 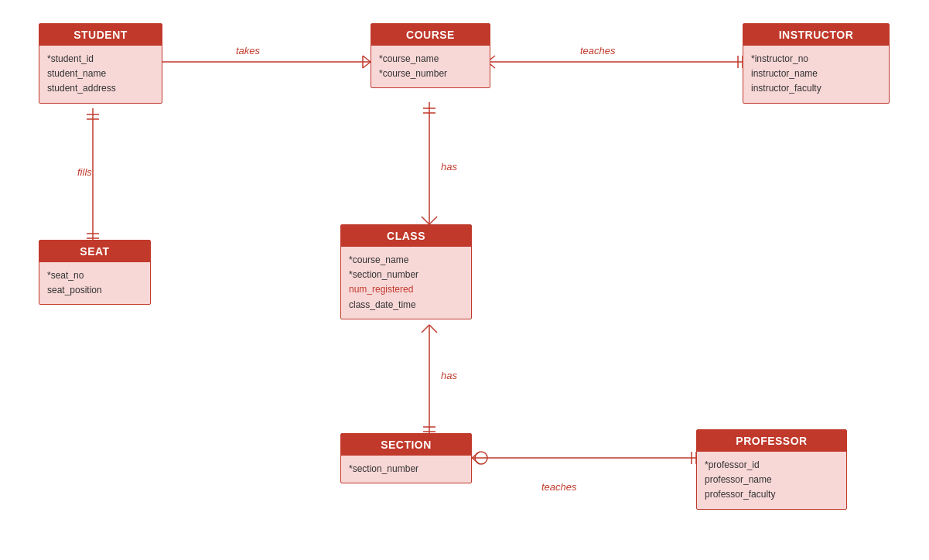 What do you see at coordinates (406, 236) in the screenshot?
I see `class-header: CLASS` at bounding box center [406, 236].